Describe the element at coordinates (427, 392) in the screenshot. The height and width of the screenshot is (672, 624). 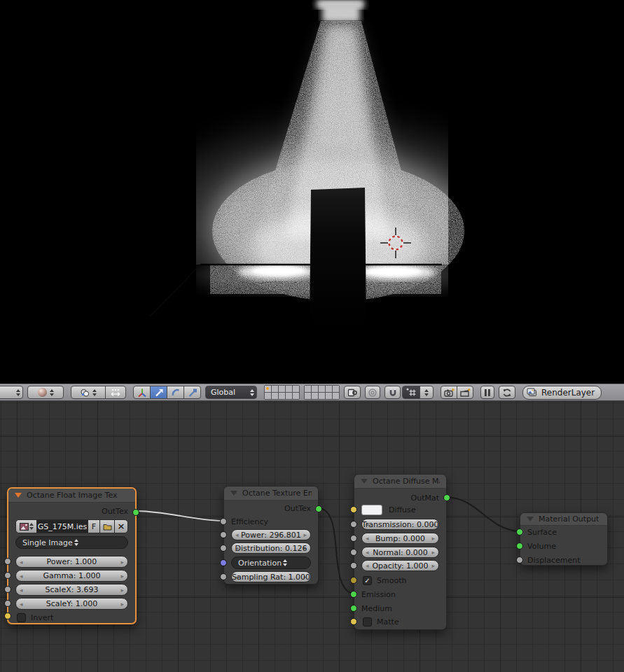
I see `snap-element-dropdown` at that location.